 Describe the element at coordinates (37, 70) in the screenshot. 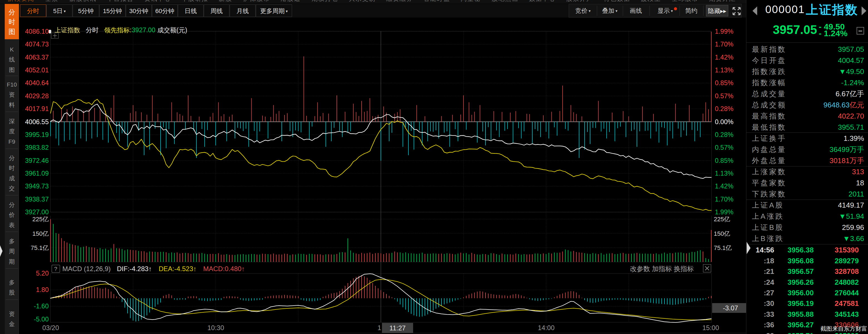

I see `svg-text: 4052.01` at that location.